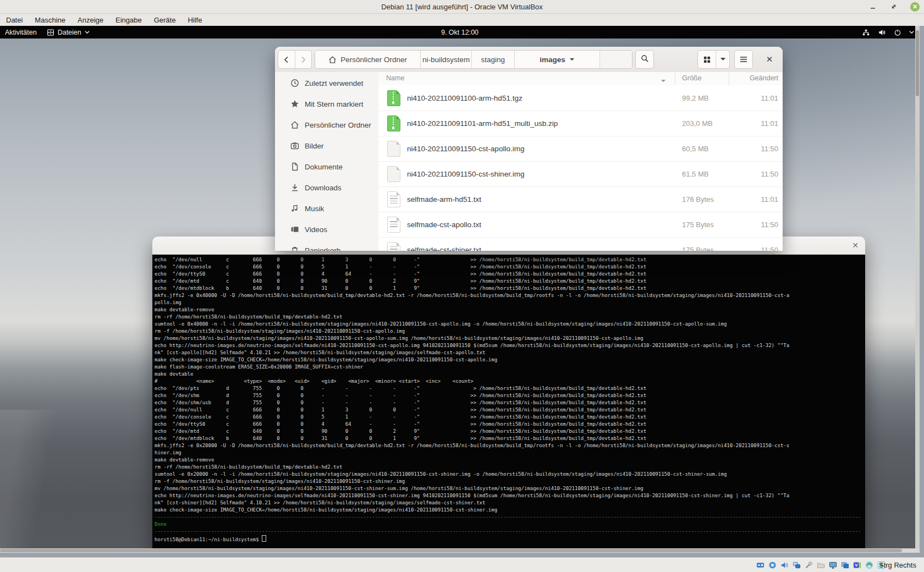 The image size is (924, 572). I want to click on clock: 9. Okt 12:00, so click(460, 32).